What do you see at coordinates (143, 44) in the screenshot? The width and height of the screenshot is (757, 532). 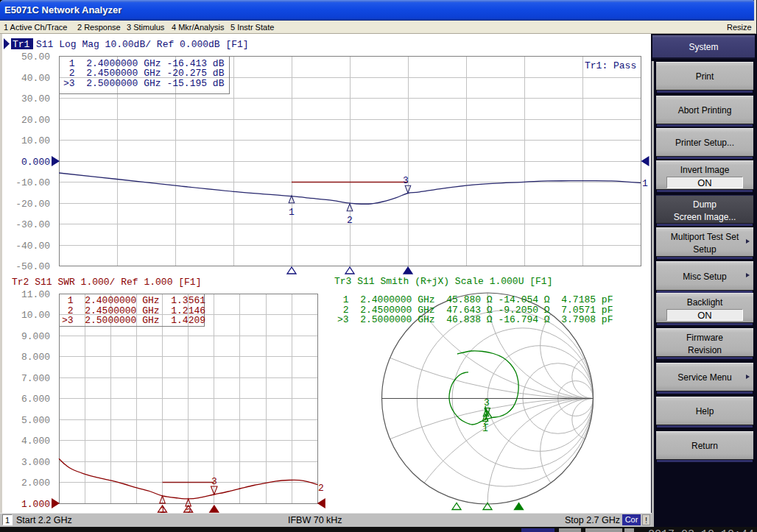 I see `svg-text:S11 Log Mag 10.00dB/ Ref 0.000: S11 Log Mag 10.00dB/ Ref 0.000dB [F1]` at bounding box center [143, 44].